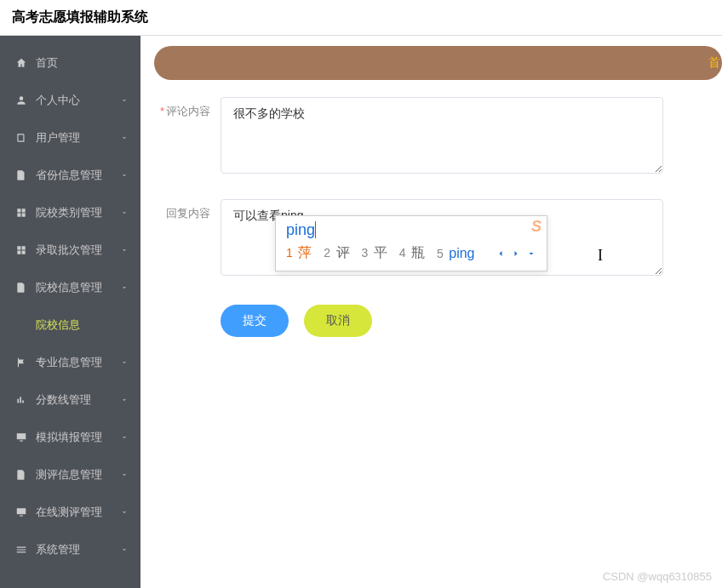  What do you see at coordinates (58, 100) in the screenshot?
I see `sidebar-item-label: 个人中心` at bounding box center [58, 100].